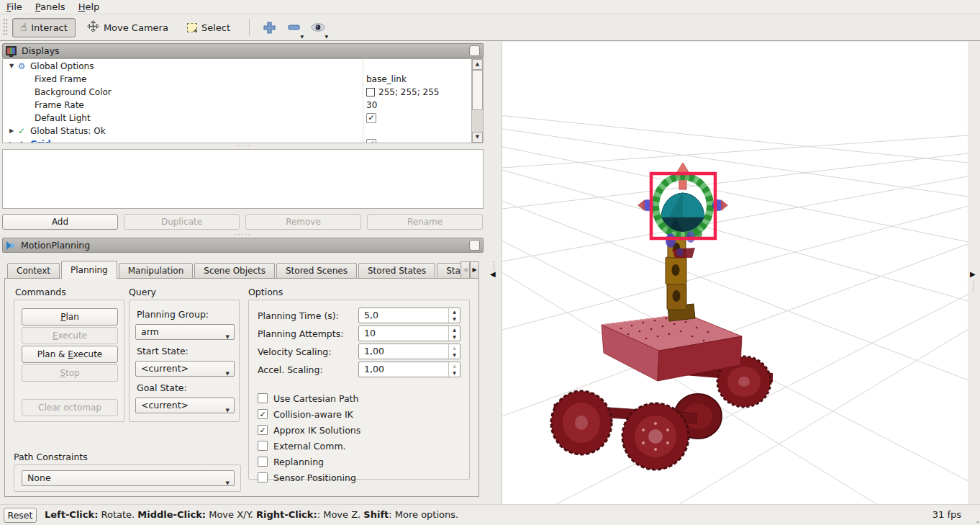 Image resolution: width=980 pixels, height=525 pixels. Describe the element at coordinates (371, 105) in the screenshot. I see `frame-rate-value: 30` at that location.